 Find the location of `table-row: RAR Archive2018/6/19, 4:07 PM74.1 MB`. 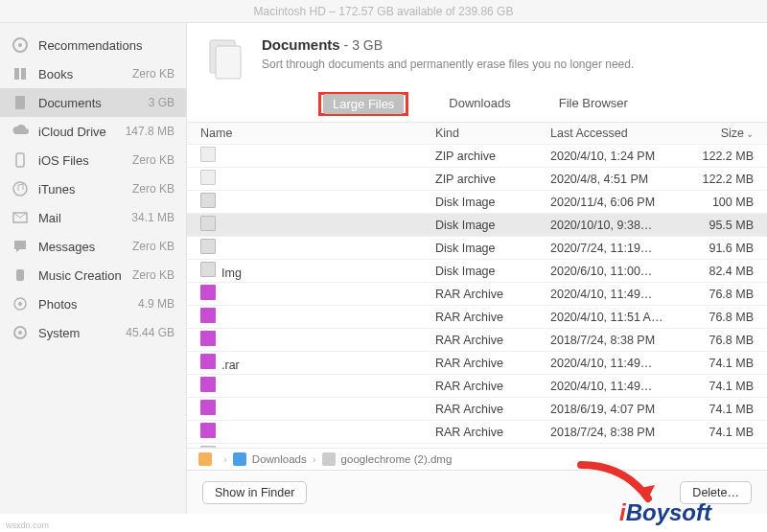

table-row: RAR Archive2018/6/19, 4:07 PM74.1 MB is located at coordinates (477, 409).